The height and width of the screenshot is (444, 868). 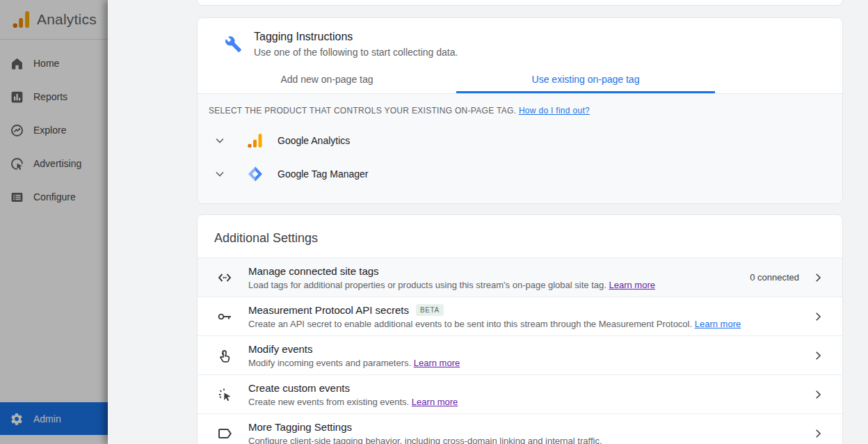 I want to click on row-create-custom-events: Create custom events Create new events f…, so click(x=520, y=394).